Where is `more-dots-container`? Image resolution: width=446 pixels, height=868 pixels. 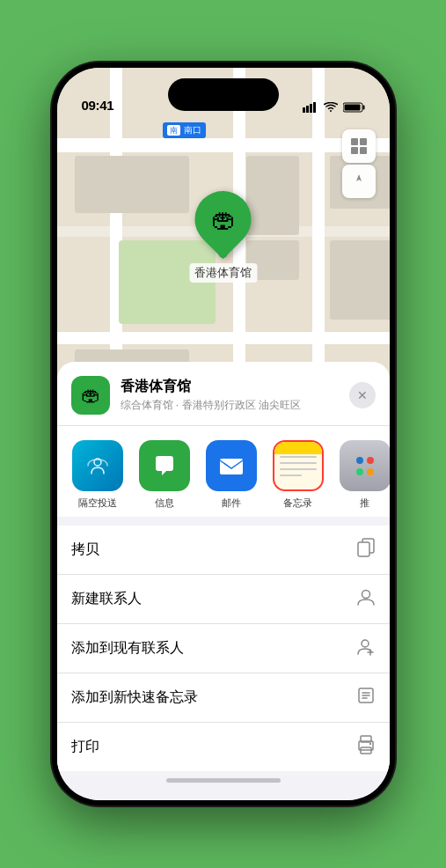 more-dots-container is located at coordinates (365, 467).